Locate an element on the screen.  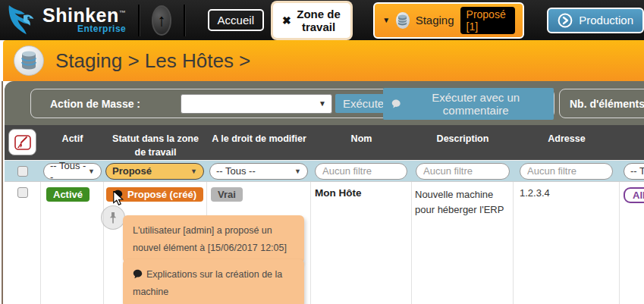
workzone-label: Zone de travail is located at coordinates (319, 20).